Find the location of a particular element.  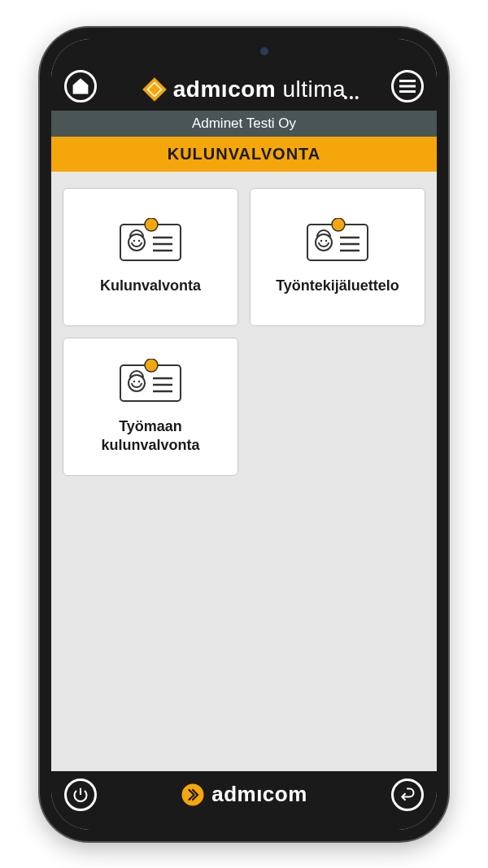

power-icon is located at coordinates (81, 795).